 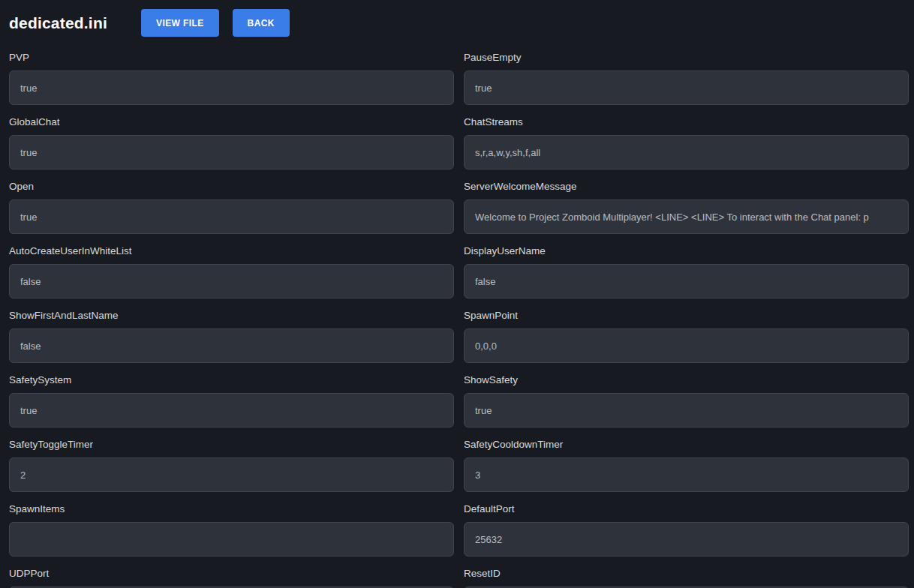 What do you see at coordinates (686, 346) in the screenshot?
I see `SpawnPoint-input` at bounding box center [686, 346].